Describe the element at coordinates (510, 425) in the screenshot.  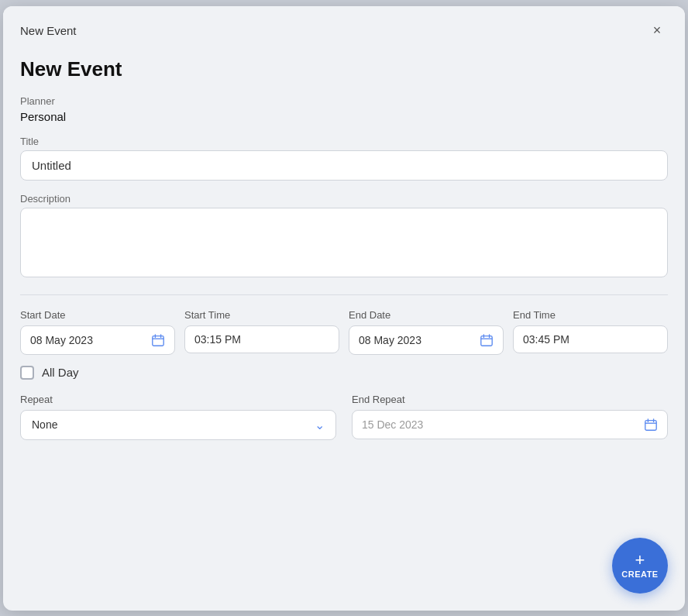
I see `end-repeat-input: 15 Dec 2023` at that location.